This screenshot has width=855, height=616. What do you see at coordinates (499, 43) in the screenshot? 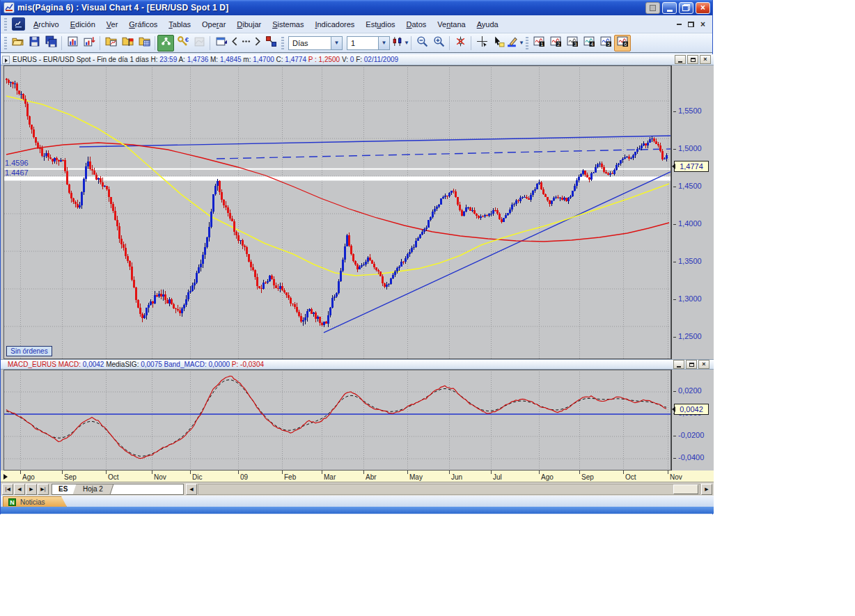
I see `pointer-note-button` at bounding box center [499, 43].